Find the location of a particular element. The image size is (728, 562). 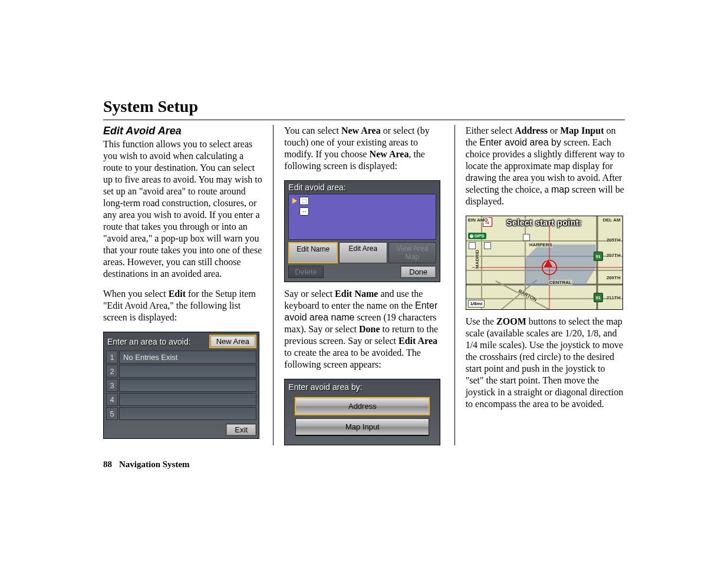

page-title: System Setup is located at coordinates (364, 107).